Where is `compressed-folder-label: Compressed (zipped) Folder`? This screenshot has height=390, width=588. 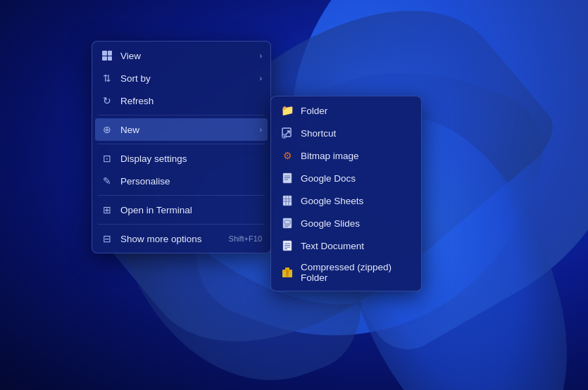
compressed-folder-label: Compressed (zipped) Folder is located at coordinates (356, 272).